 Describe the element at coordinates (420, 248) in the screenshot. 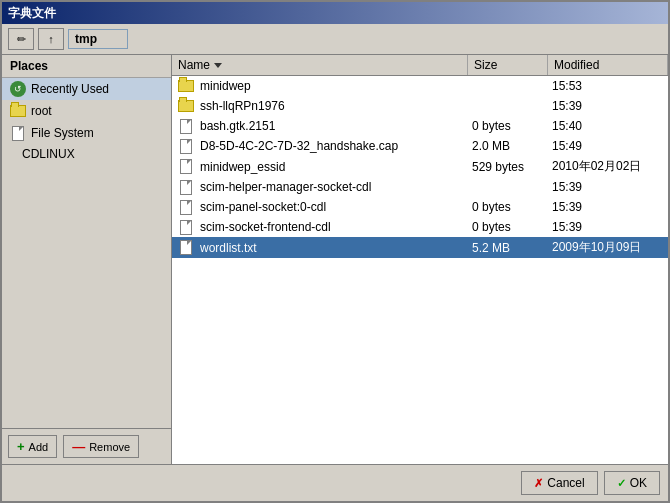

I see `table-row: wordlist.txt5.2 MB2009年10月09日` at that location.